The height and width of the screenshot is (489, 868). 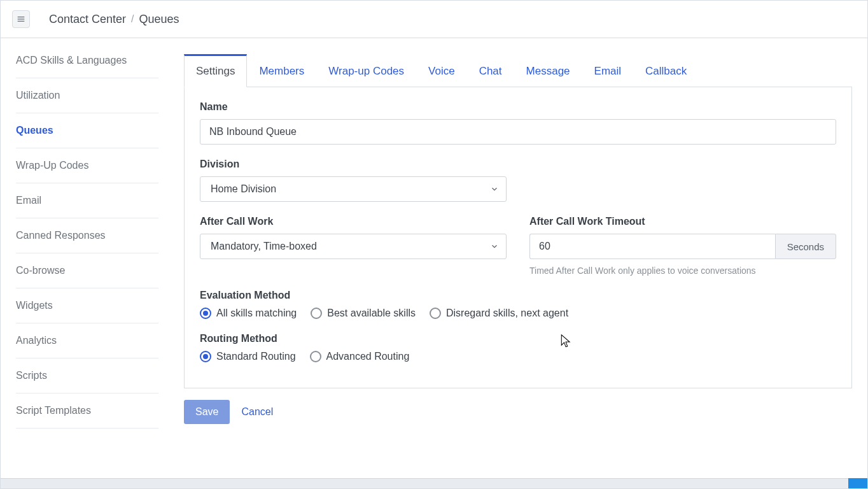 I want to click on breadcrumb-parent: Contact Center, so click(x=88, y=19).